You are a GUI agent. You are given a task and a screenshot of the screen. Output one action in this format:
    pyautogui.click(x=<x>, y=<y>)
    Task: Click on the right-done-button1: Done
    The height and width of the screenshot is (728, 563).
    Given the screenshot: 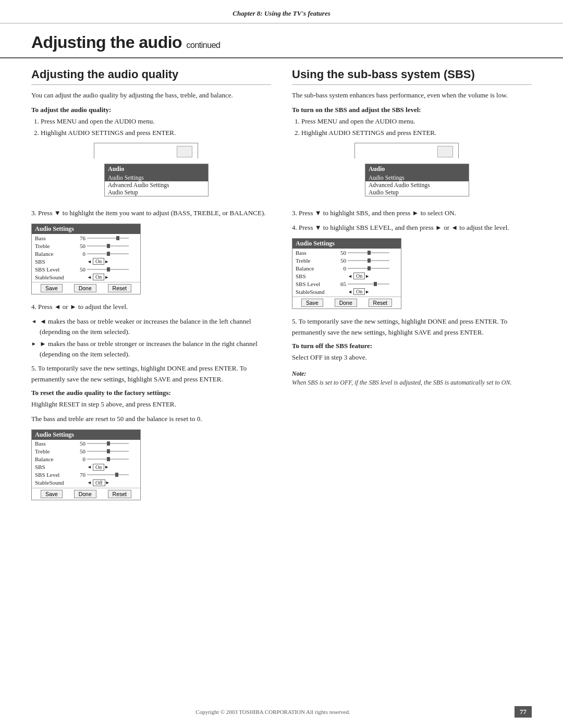 What is the action you would take?
    pyautogui.click(x=346, y=303)
    